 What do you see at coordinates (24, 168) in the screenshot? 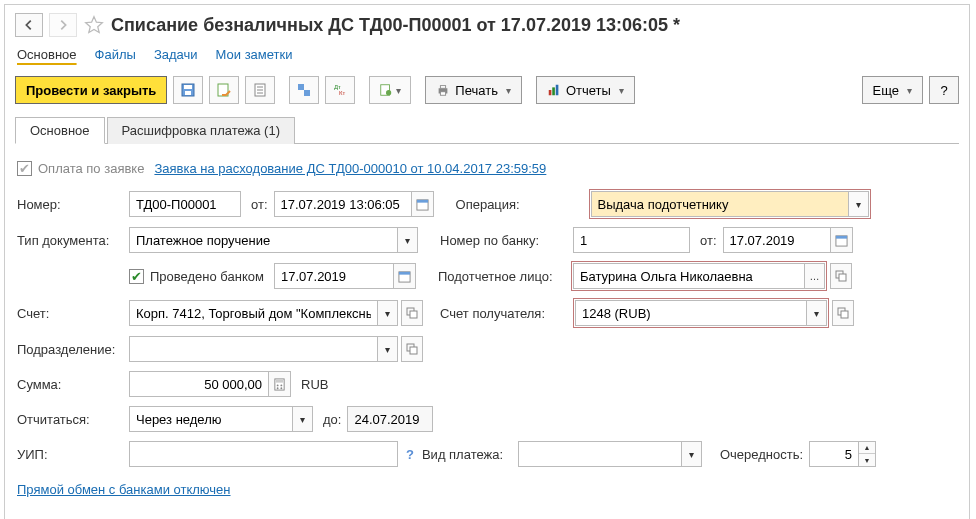
I see `pay-by-request-checkbox: ✔` at bounding box center [24, 168].